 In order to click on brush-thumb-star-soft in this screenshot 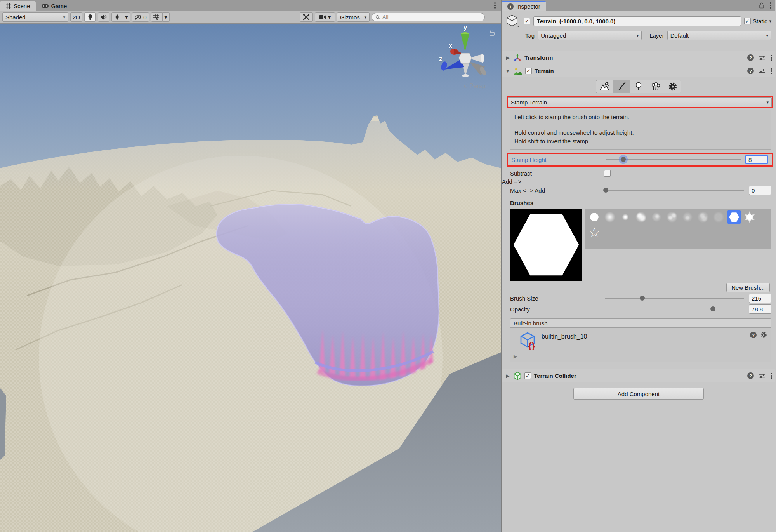, I will do `click(750, 217)`.